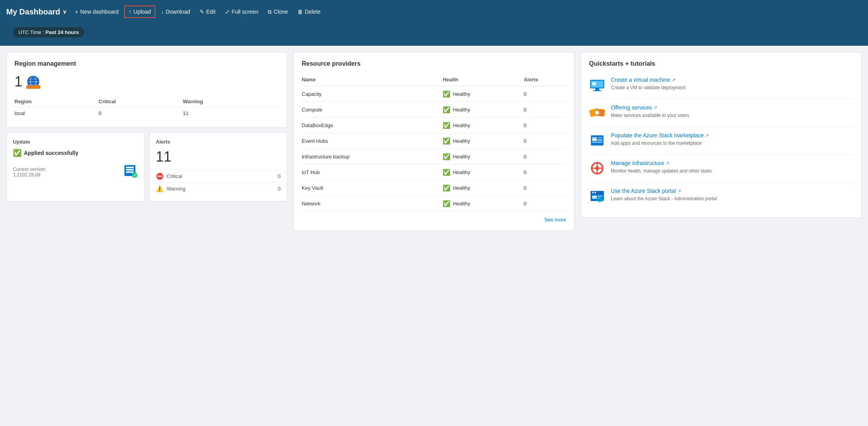  What do you see at coordinates (140, 12) in the screenshot?
I see `upload-button: ↑ Upload` at bounding box center [140, 12].